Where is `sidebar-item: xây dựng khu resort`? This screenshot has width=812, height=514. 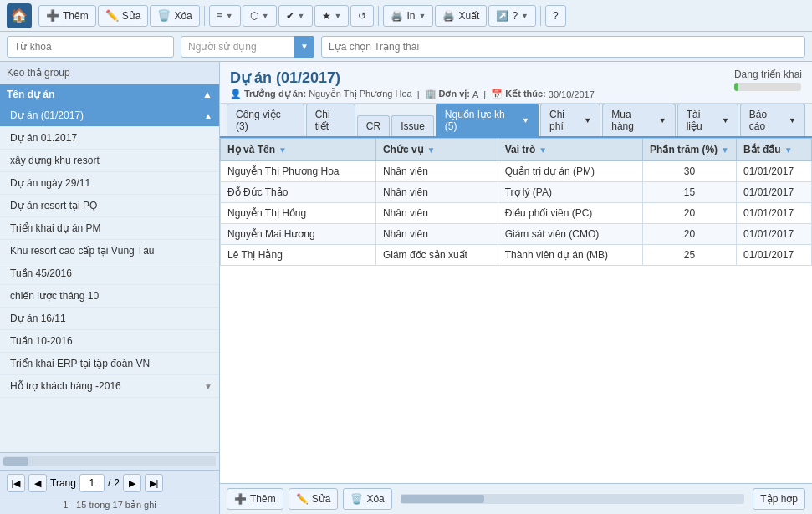
sidebar-item: xây dựng khu resort is located at coordinates (110, 160).